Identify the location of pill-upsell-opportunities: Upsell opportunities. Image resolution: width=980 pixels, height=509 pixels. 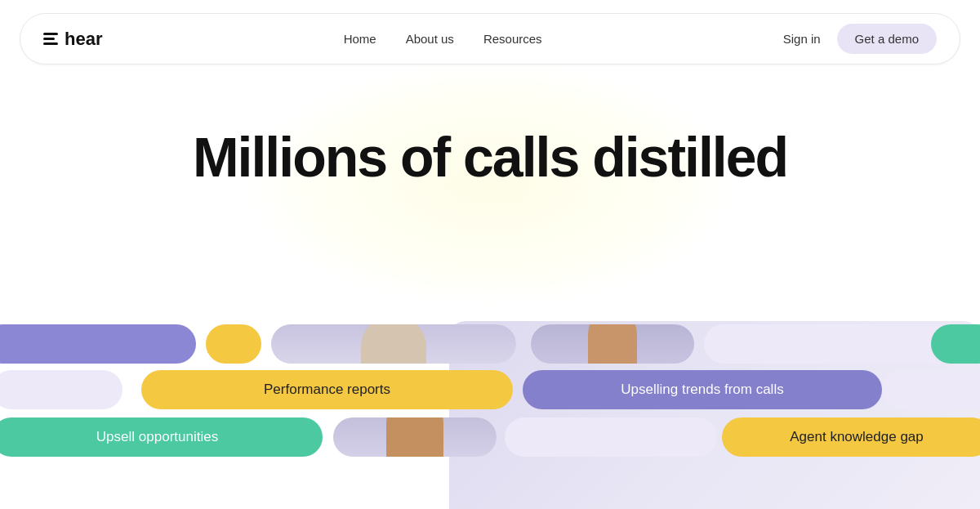
(162, 437).